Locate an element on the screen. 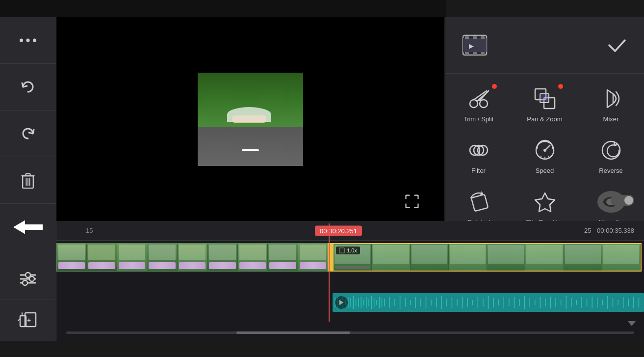 The width and height of the screenshot is (644, 357). scissors-icon is located at coordinates (479, 99).